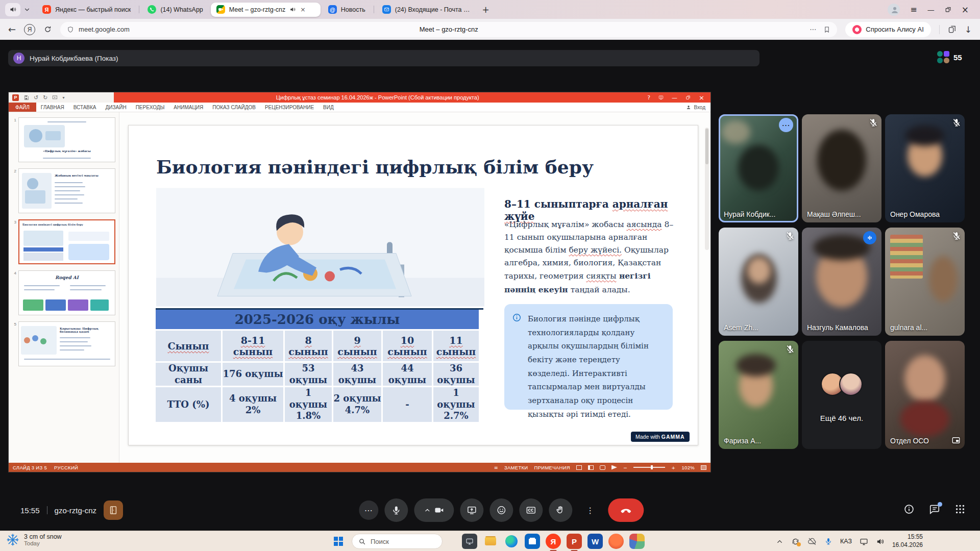 The height and width of the screenshot is (551, 980). What do you see at coordinates (812, 541) in the screenshot?
I see `tray-onedrive-off-icon` at bounding box center [812, 541].